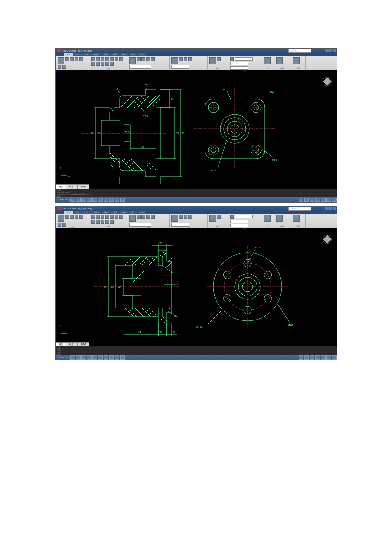 The width and height of the screenshot is (392, 555). I want to click on status-hw-button, so click(323, 357).